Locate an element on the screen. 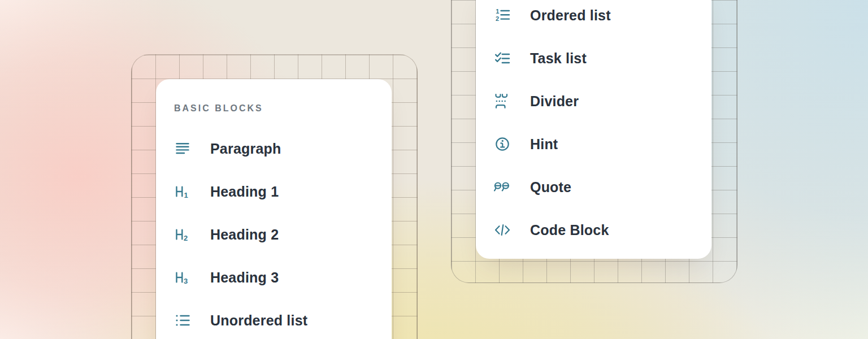 Image resolution: width=868 pixels, height=339 pixels. menu-item-code-block: Code Block is located at coordinates (593, 230).